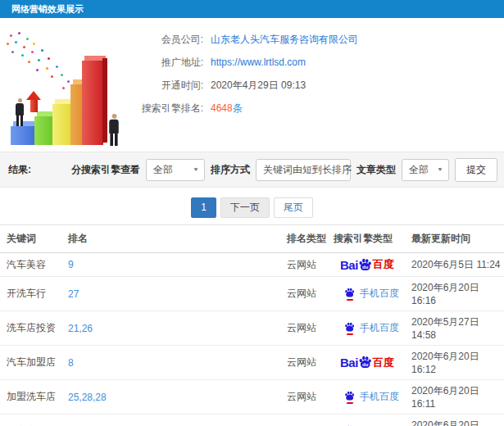 This screenshot has height=426, width=504. Describe the element at coordinates (252, 208) in the screenshot. I see `pagination: 1下一页尾页` at that location.